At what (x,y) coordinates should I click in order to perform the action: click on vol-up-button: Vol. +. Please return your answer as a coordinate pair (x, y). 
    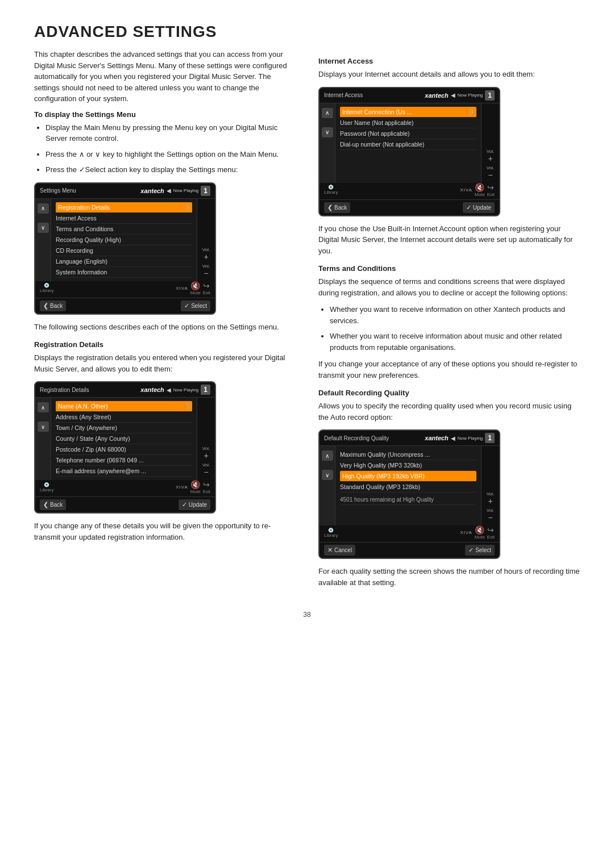
    Looking at the image, I should click on (206, 254).